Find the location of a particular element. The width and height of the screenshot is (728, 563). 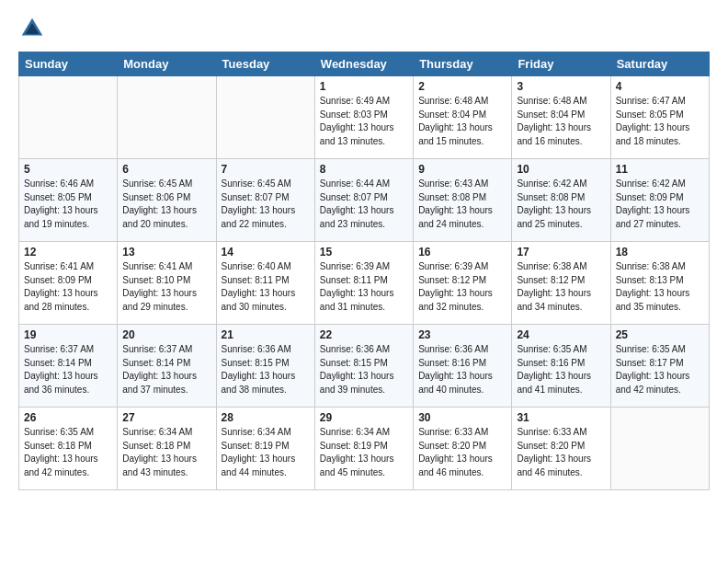

page-header is located at coordinates (364, 29).